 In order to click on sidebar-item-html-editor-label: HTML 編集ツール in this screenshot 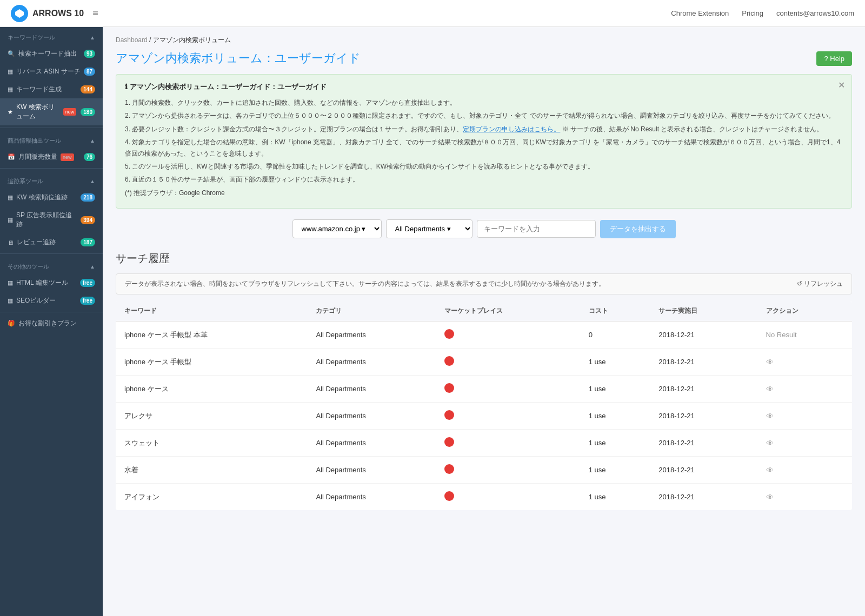, I will do `click(42, 283)`.